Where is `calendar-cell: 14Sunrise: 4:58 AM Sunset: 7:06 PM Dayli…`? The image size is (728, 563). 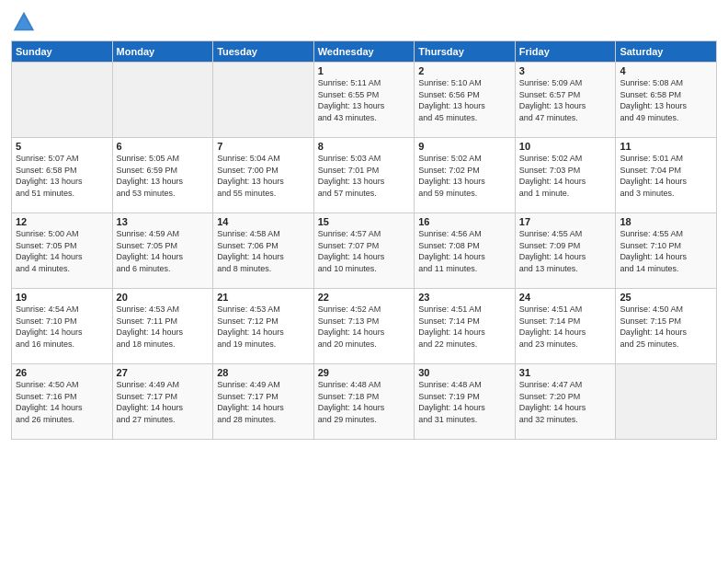 calendar-cell: 14Sunrise: 4:58 AM Sunset: 7:06 PM Dayli… is located at coordinates (264, 251).